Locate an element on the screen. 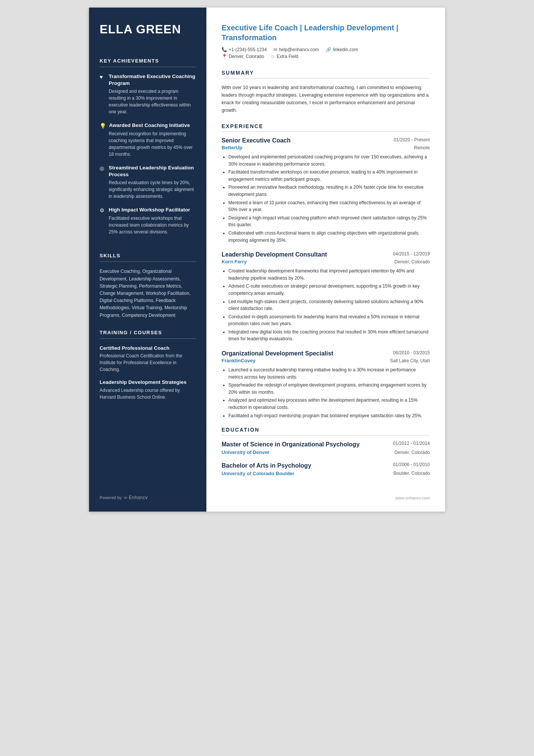 Image resolution: width=534 pixels, height=756 pixels. achievement-item: ◎ Streamlined Leadership Evaluation Proc… is located at coordinates (148, 182).